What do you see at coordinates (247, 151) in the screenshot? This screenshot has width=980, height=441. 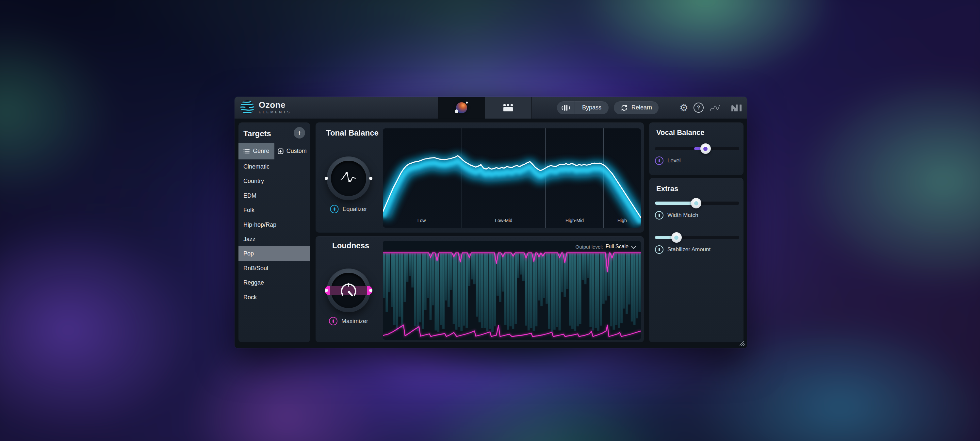 I see `list-icon` at bounding box center [247, 151].